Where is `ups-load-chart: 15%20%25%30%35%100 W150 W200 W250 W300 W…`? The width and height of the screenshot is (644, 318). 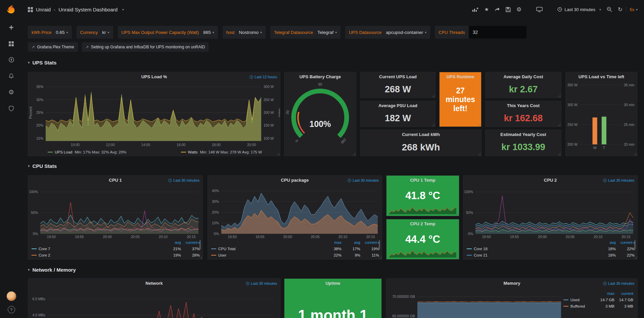 ups-load-chart: 15%20%25%30%35%100 W150 W200 W250 W300 W… is located at coordinates (154, 115).